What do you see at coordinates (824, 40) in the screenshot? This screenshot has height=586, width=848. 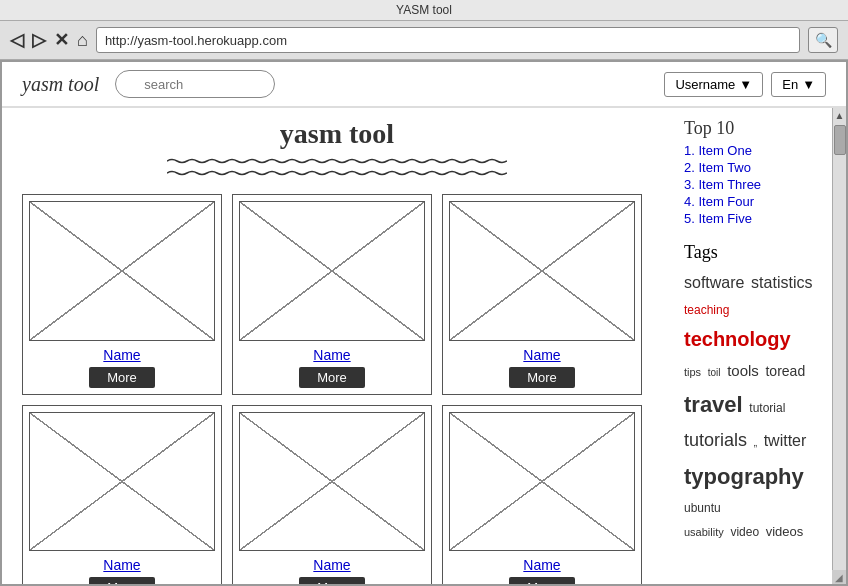 I see `browser-search-icon: 🔍` at bounding box center [824, 40].